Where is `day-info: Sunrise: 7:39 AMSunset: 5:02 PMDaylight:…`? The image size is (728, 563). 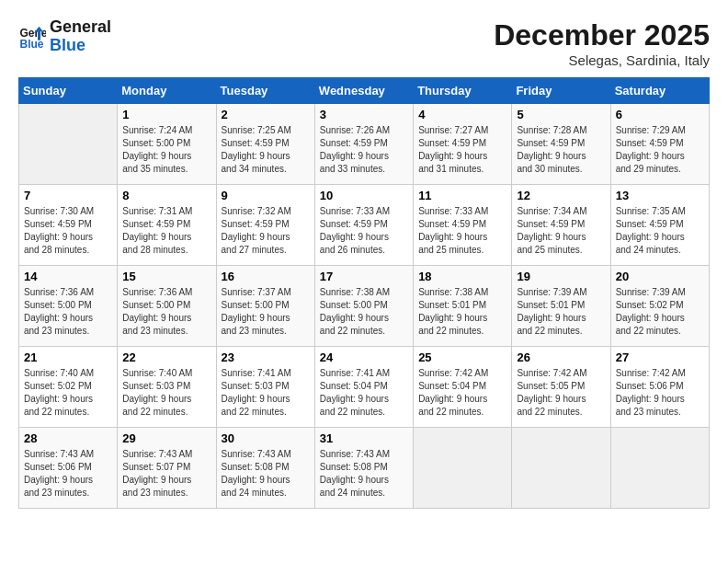 day-info: Sunrise: 7:39 AMSunset: 5:02 PMDaylight:… is located at coordinates (660, 312).